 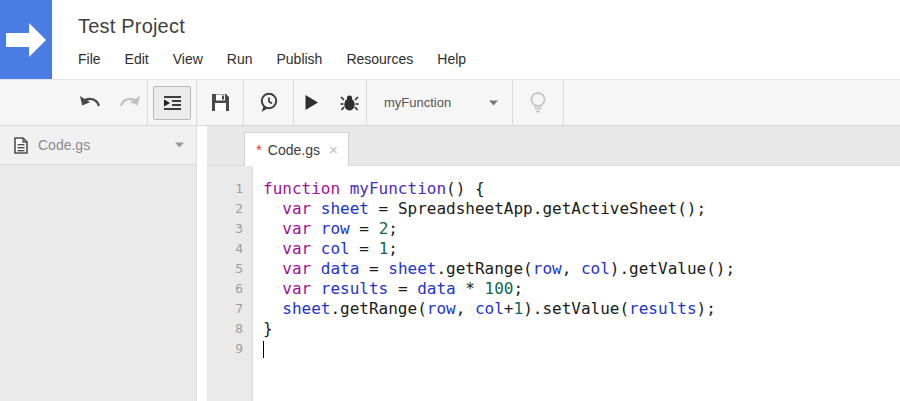 I want to click on menu-file: File, so click(x=90, y=59).